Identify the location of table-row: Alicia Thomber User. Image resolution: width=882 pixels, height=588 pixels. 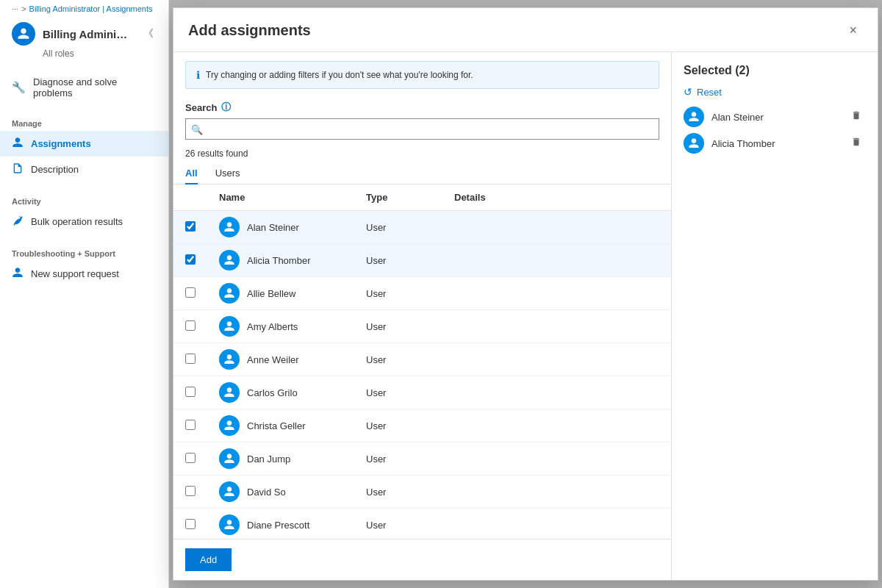
(422, 260).